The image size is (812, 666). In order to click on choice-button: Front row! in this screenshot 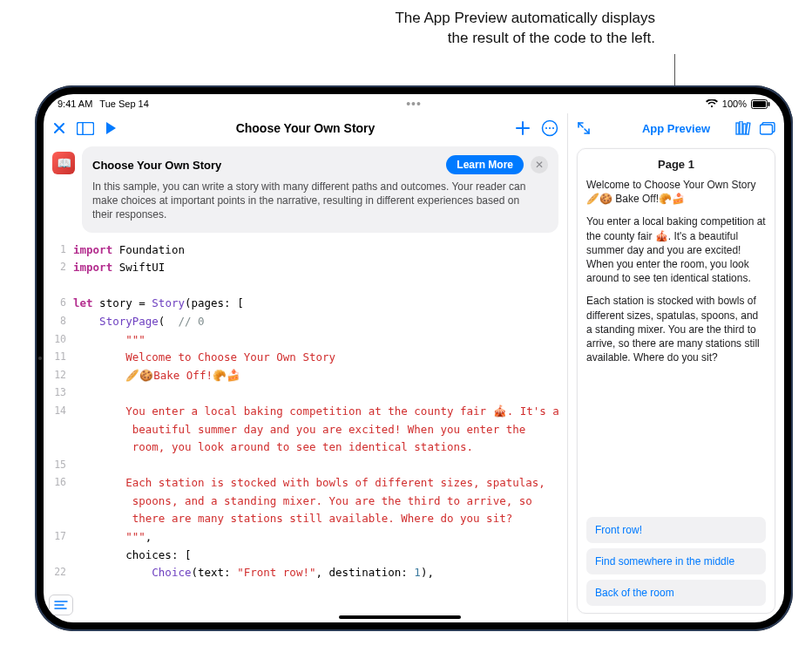, I will do `click(676, 530)`.